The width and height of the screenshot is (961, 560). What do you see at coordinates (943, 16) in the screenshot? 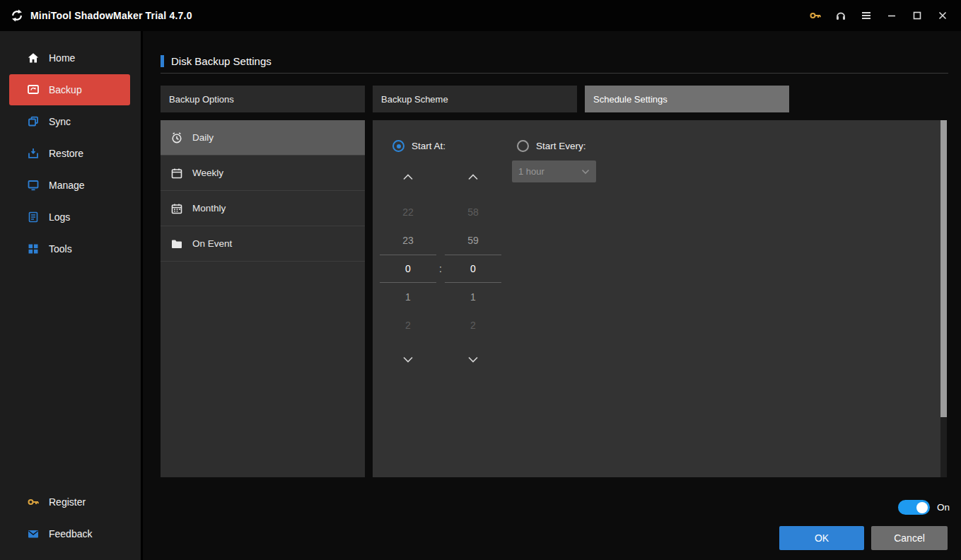
I see `close-icon` at bounding box center [943, 16].